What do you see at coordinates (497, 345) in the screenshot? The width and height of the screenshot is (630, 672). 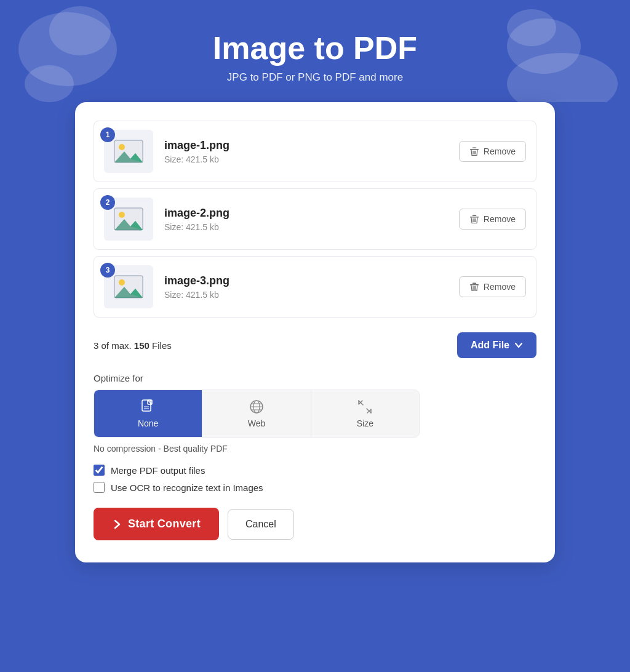 I see `add-file-button: Add File` at bounding box center [497, 345].